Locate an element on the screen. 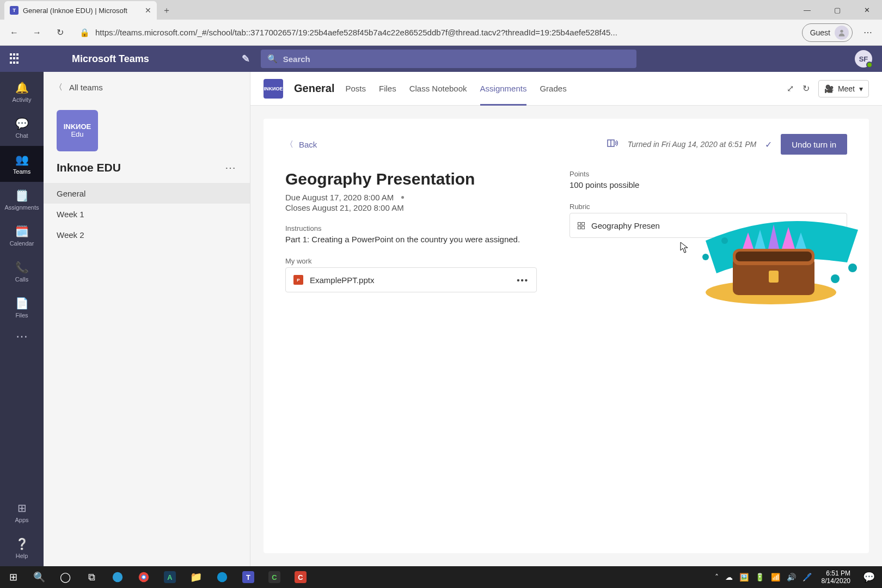 The image size is (882, 588). all-teams-label: All teams is located at coordinates (86, 87).